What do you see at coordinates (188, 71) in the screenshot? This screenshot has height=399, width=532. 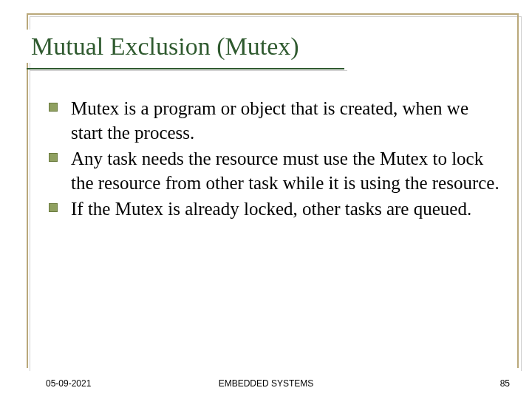 I see `title-underline-shadow` at bounding box center [188, 71].